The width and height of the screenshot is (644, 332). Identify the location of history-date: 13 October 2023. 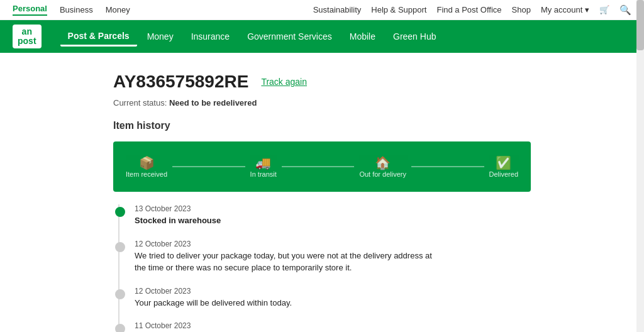
(333, 209).